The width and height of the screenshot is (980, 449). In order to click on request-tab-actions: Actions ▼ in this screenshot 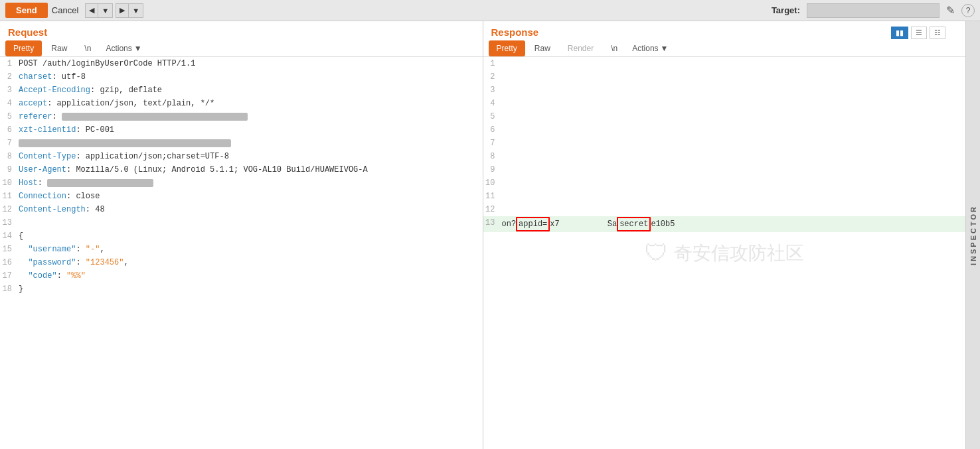, I will do `click(123, 48)`.